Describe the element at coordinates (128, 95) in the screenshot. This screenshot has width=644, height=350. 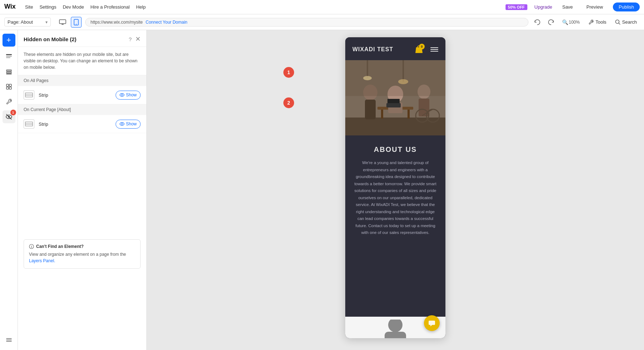
I see `show-button-1: Show` at that location.